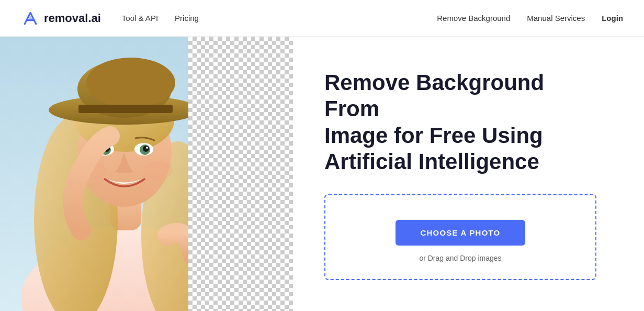 The width and height of the screenshot is (644, 311). Describe the element at coordinates (473, 18) in the screenshot. I see `nav-remove-background: Remove Background` at that location.